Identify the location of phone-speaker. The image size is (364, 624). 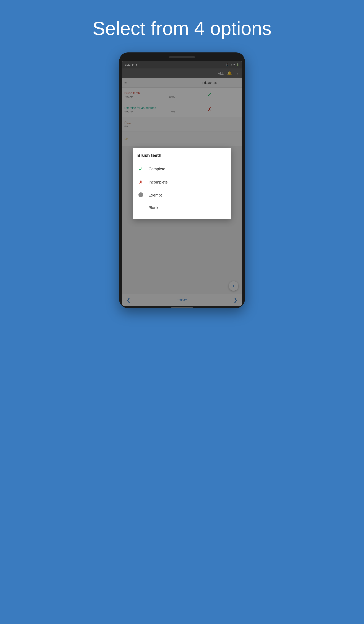
(182, 57).